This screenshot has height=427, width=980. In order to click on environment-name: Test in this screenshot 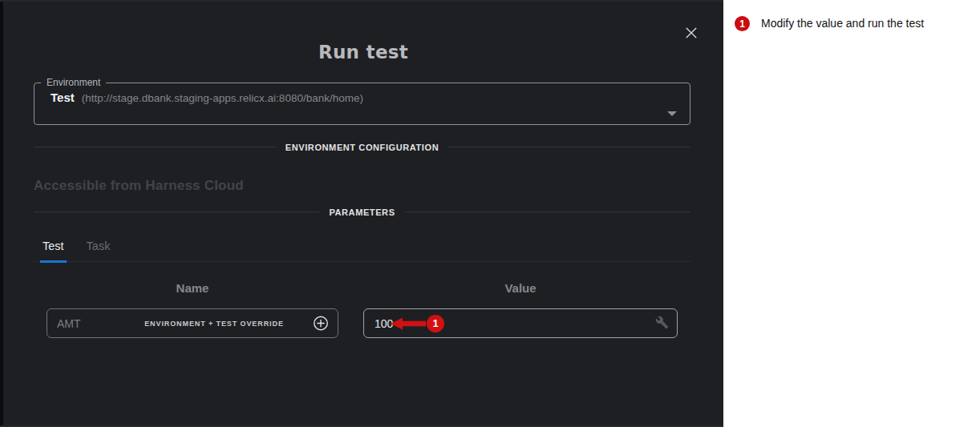, I will do `click(63, 98)`.